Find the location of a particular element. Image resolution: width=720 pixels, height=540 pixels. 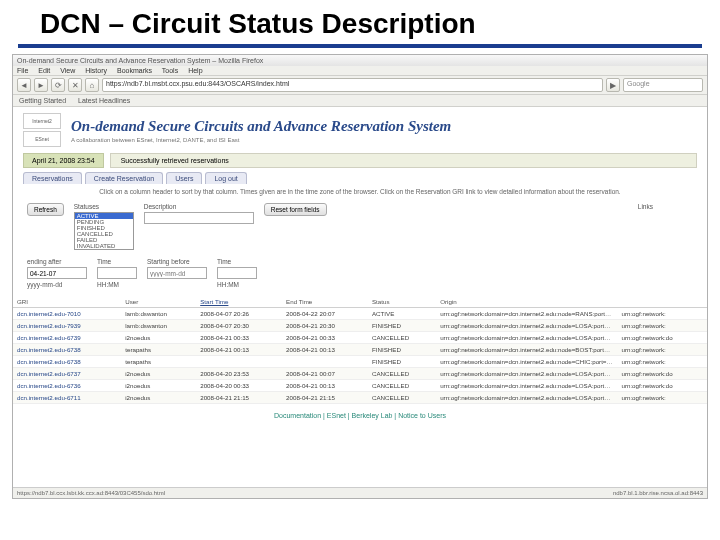

status-opt-invalidated: INVALIDATED is located at coordinates (104, 246).